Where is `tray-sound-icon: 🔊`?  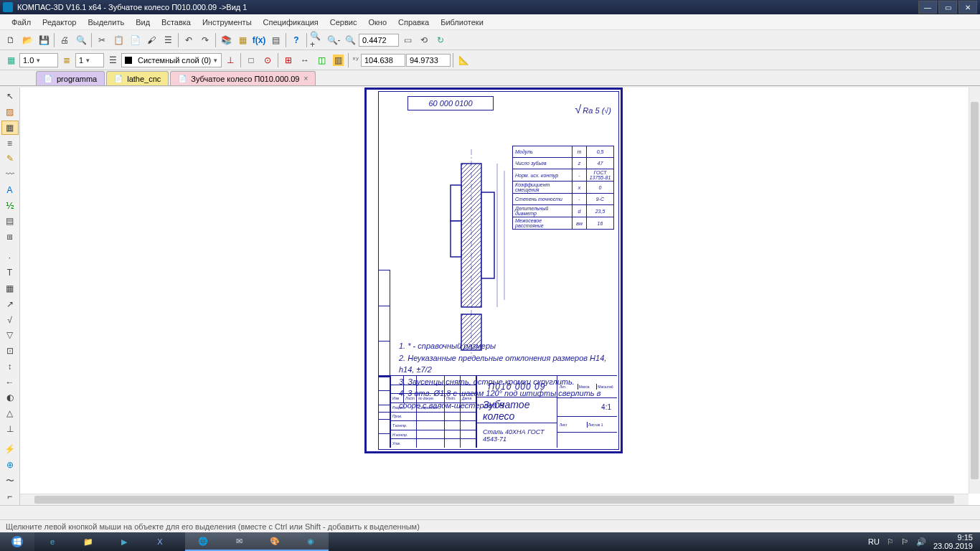 tray-sound-icon: 🔊 is located at coordinates (921, 542).